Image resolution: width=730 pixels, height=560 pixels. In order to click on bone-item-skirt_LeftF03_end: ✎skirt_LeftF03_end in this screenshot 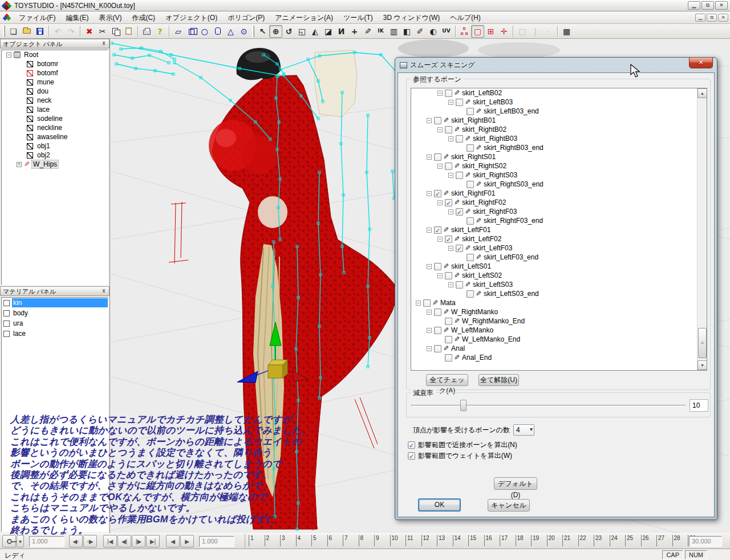, I will do `click(559, 257)`.